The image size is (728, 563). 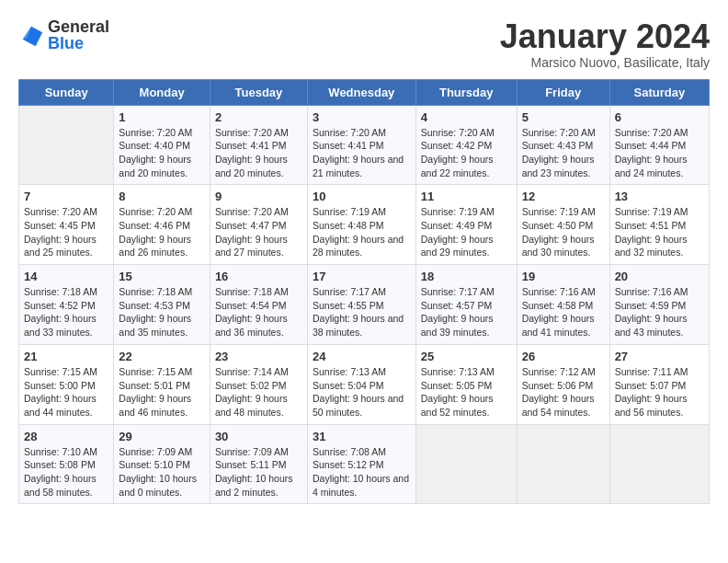 I want to click on sunset-text: Sunset: 4:51 PM, so click(x=651, y=225).